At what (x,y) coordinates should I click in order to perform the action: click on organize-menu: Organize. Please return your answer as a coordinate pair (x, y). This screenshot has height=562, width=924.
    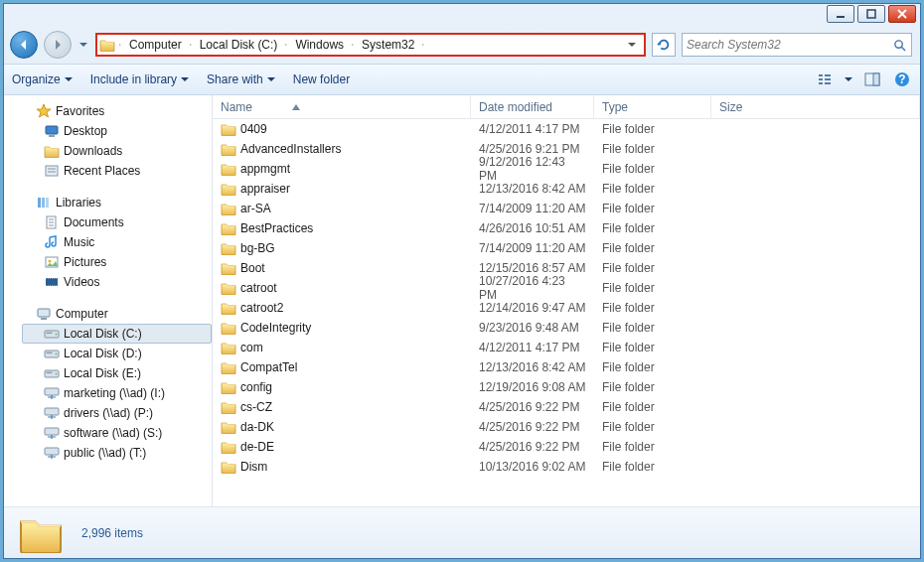
    Looking at the image, I should click on (42, 79).